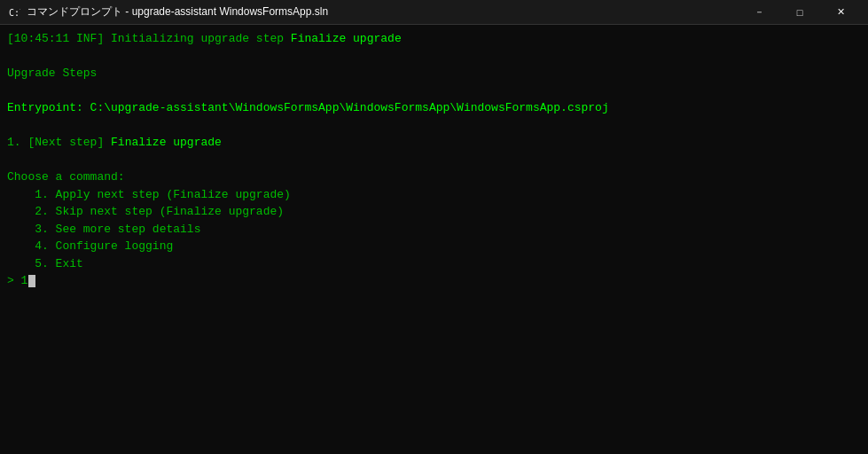  What do you see at coordinates (434, 74) in the screenshot?
I see `upgrade-steps-label: Upgrade Steps` at bounding box center [434, 74].